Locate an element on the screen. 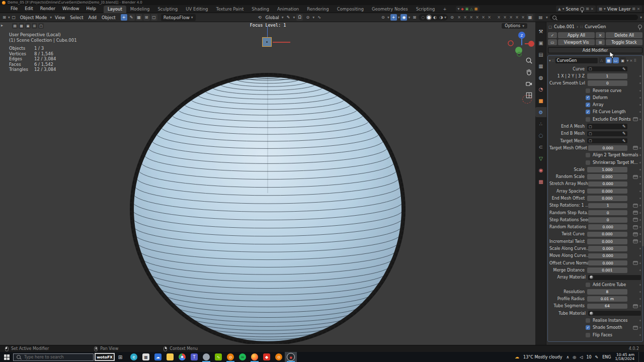  render-toggle-icon: ▣ is located at coordinates (623, 60).